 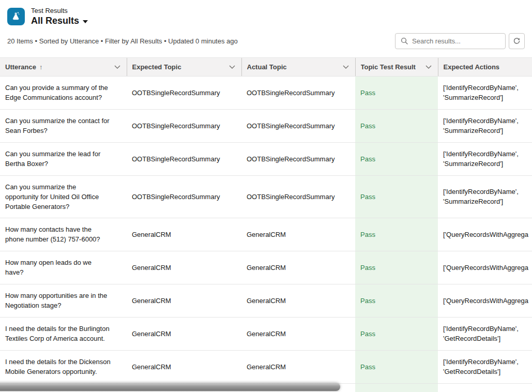 What do you see at coordinates (123, 41) in the screenshot?
I see `list-meta: 20 Items • Sorted by Utterance • Filter …` at bounding box center [123, 41].